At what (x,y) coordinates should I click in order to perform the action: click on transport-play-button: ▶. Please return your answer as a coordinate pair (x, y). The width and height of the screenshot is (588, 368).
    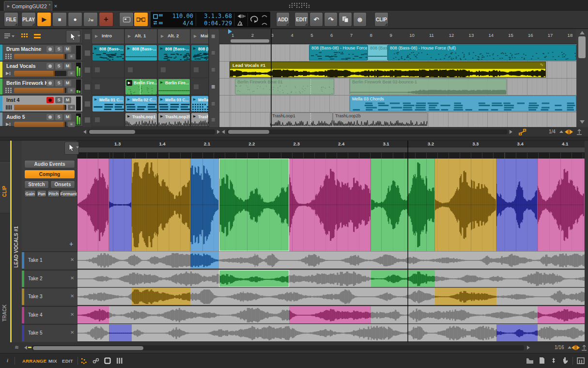
    Looking at the image, I should click on (44, 19).